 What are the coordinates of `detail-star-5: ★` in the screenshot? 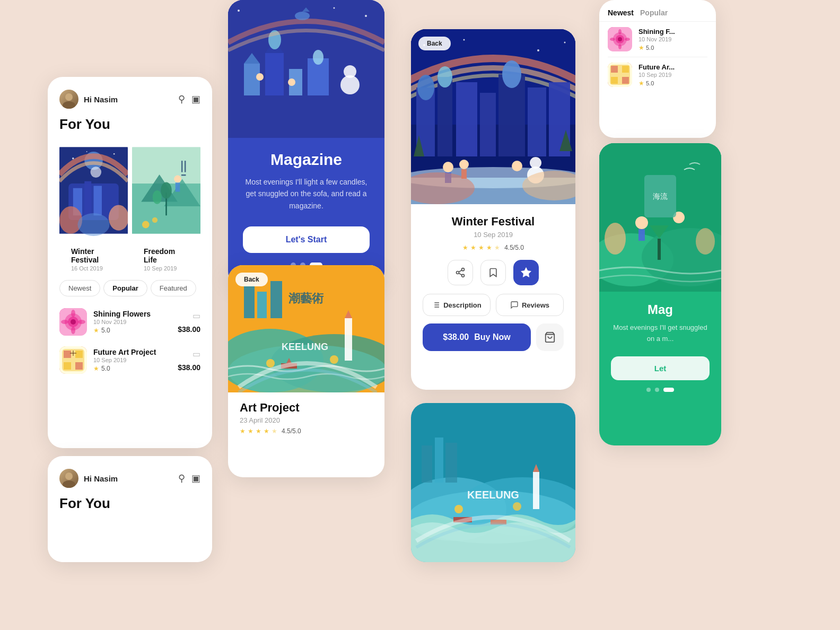 It's located at (497, 248).